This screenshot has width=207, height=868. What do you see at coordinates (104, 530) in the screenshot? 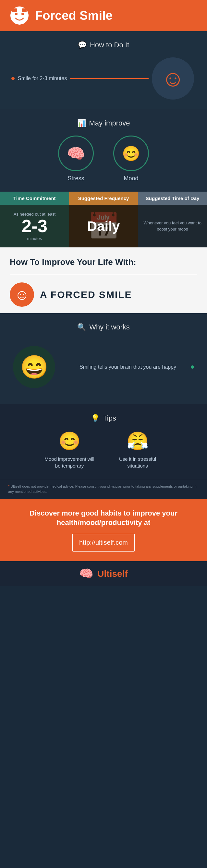
I see `footer-cta: Discover more good habits to improve you…` at bounding box center [104, 530].